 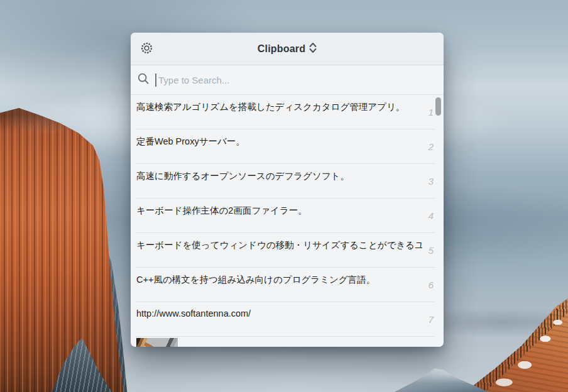 What do you see at coordinates (431, 251) in the screenshot?
I see `item-index: 5` at bounding box center [431, 251].